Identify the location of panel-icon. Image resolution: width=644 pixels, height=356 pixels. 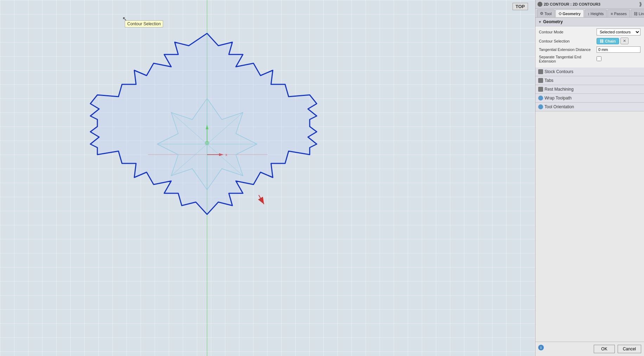
(540, 4).